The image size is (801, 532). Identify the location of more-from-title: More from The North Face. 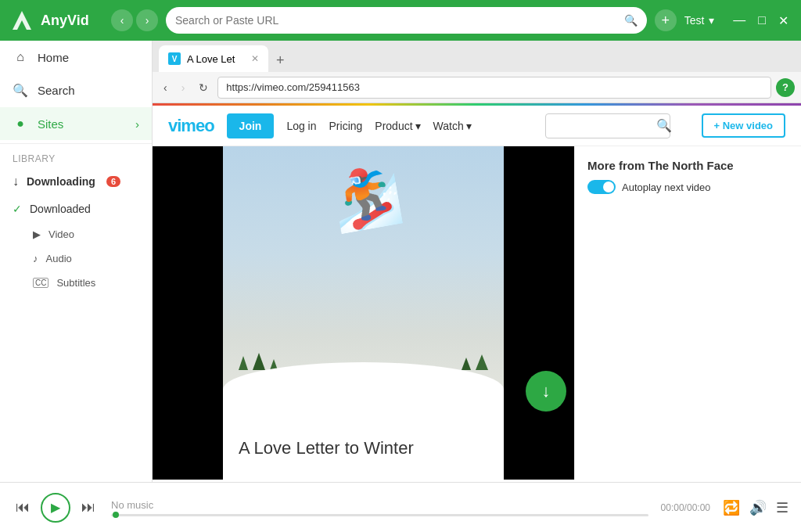
(688, 166).